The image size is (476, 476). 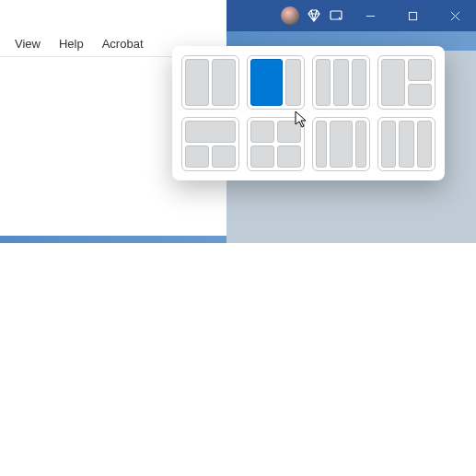 What do you see at coordinates (210, 83) in the screenshot?
I see `snap-layout-two-halves` at bounding box center [210, 83].